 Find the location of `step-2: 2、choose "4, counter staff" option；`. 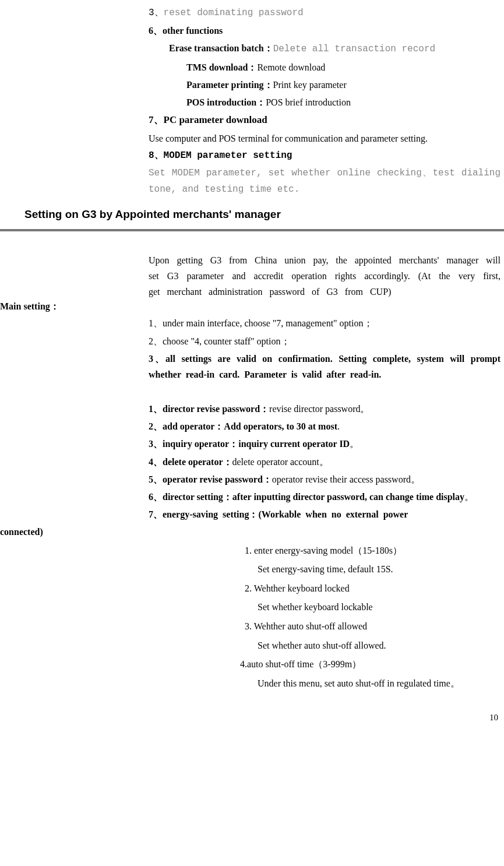

step-2: 2、choose "4, counter staff" option； is located at coordinates (325, 342).